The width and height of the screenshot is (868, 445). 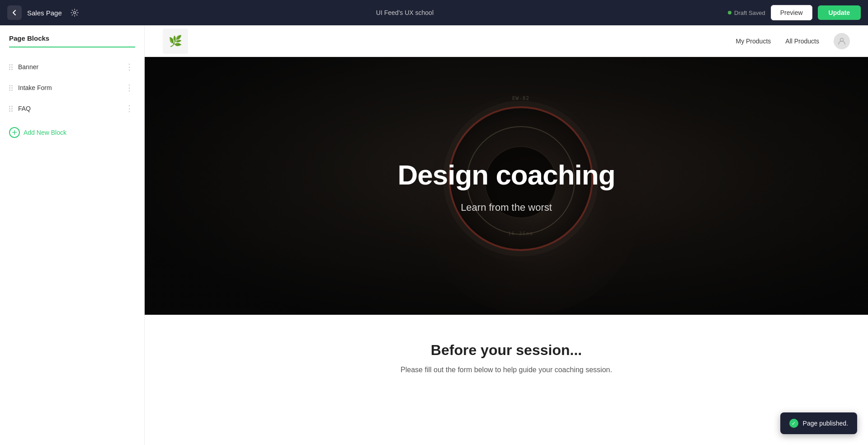 I want to click on draft-saved-label: Draft Saved, so click(x=750, y=13).